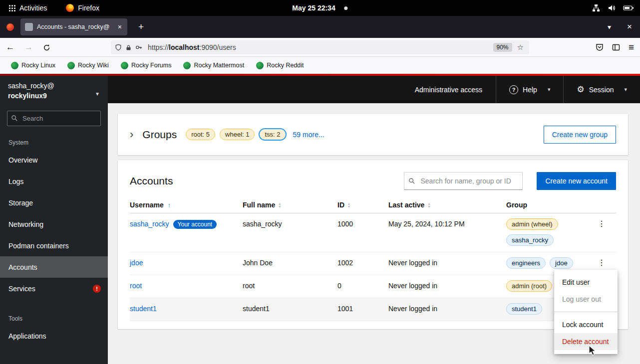 Image resolution: width=640 pixels, height=364 pixels. I want to click on bookmark-label: Rocky Mattermost, so click(219, 65).